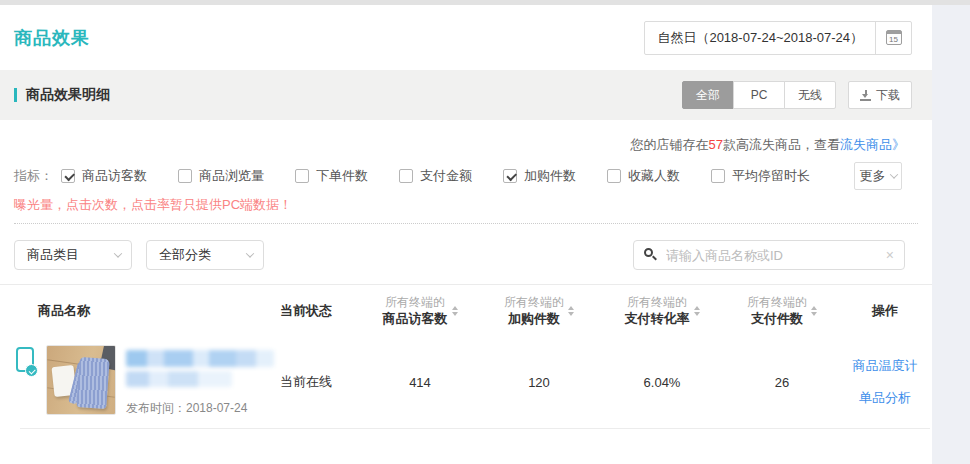  I want to click on col-header-action: 操作, so click(885, 311).